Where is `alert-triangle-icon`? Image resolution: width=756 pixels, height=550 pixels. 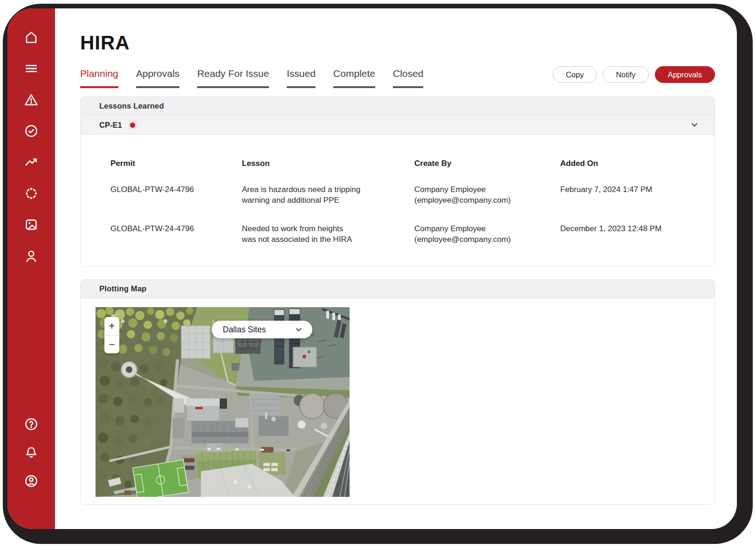
alert-triangle-icon is located at coordinates (31, 100).